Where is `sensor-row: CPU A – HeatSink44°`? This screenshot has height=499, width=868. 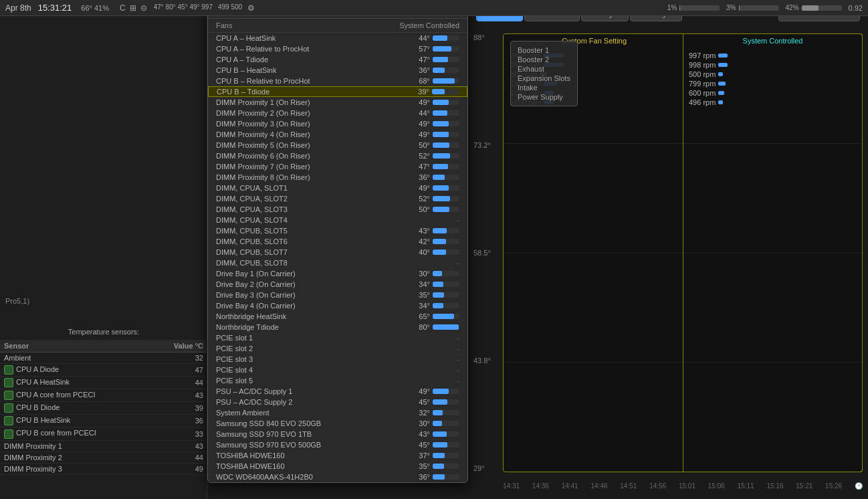 sensor-row: CPU A – HeatSink44° is located at coordinates (338, 38).